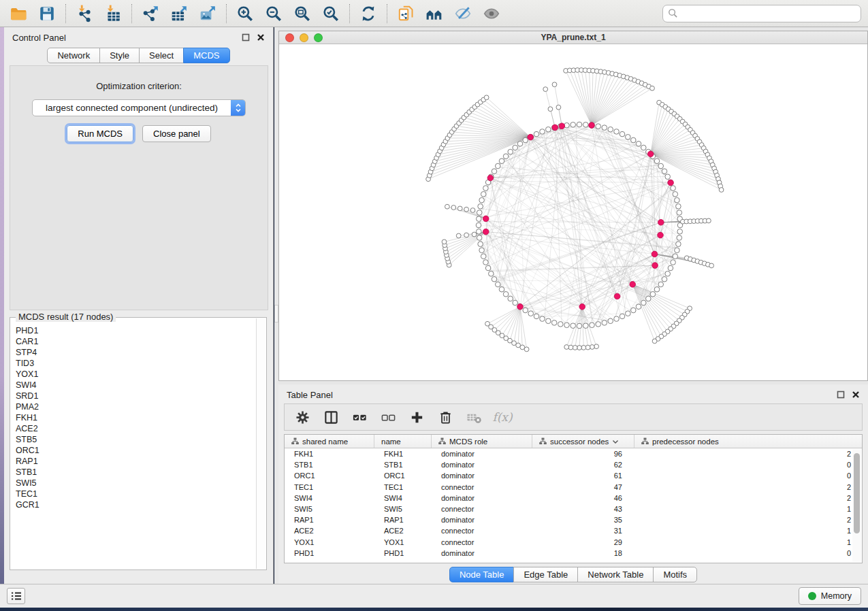  Describe the element at coordinates (482, 574) in the screenshot. I see `tab-node-table: Node Table` at that location.